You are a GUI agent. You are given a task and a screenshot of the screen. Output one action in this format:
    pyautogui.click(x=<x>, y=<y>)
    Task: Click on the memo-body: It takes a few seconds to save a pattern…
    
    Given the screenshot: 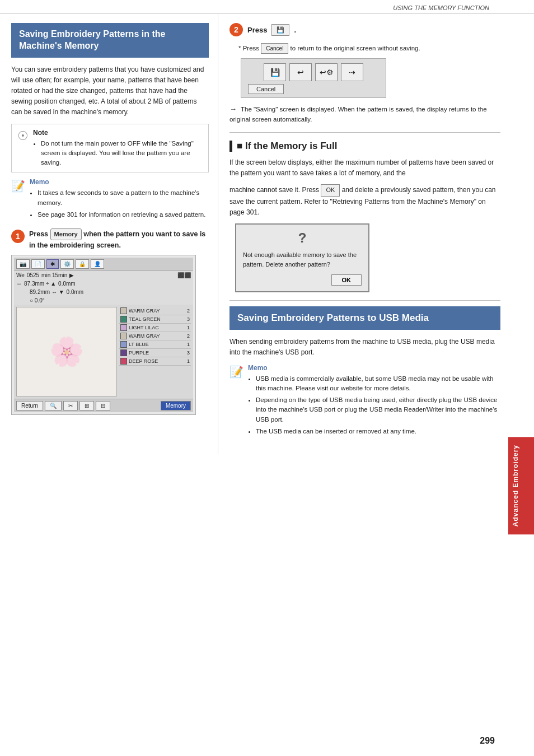 What is the action you would take?
    pyautogui.click(x=119, y=204)
    